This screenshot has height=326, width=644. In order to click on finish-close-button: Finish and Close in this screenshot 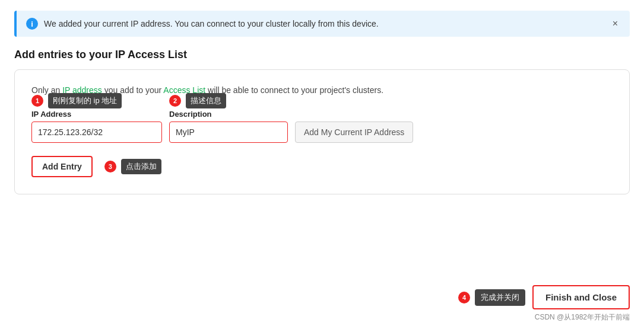, I will do `click(581, 298)`.